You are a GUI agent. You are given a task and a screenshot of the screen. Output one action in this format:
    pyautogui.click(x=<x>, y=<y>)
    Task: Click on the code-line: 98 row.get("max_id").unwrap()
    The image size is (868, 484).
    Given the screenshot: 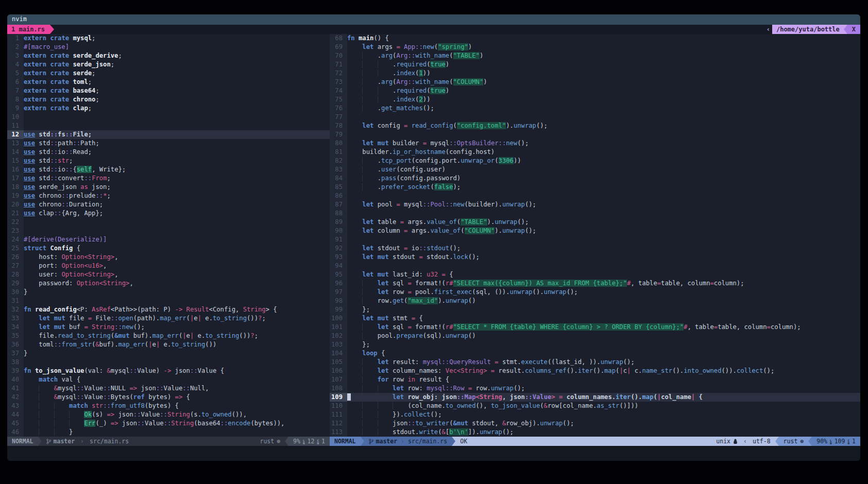 What is the action you would take?
    pyautogui.click(x=595, y=301)
    